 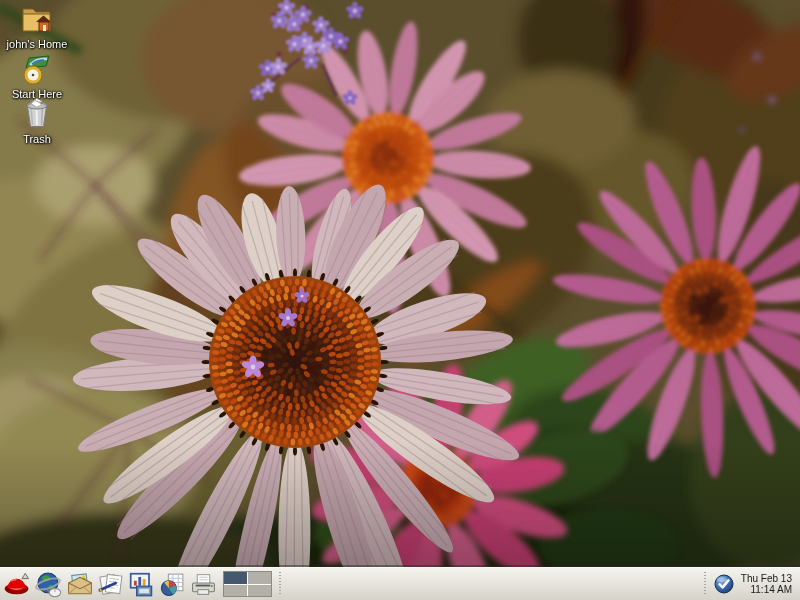 What do you see at coordinates (724, 584) in the screenshot?
I see `update-notifier-button` at bounding box center [724, 584].